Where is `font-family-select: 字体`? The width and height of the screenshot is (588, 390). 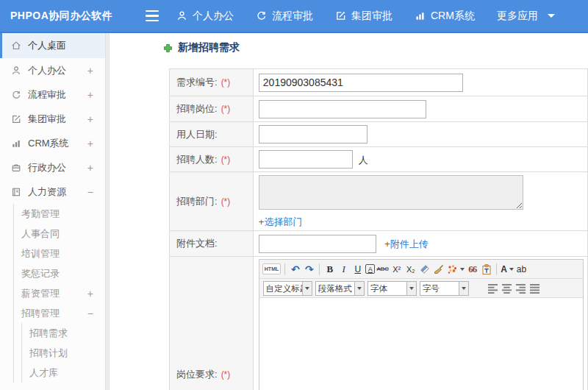 font-family-select: 字体 is located at coordinates (392, 288).